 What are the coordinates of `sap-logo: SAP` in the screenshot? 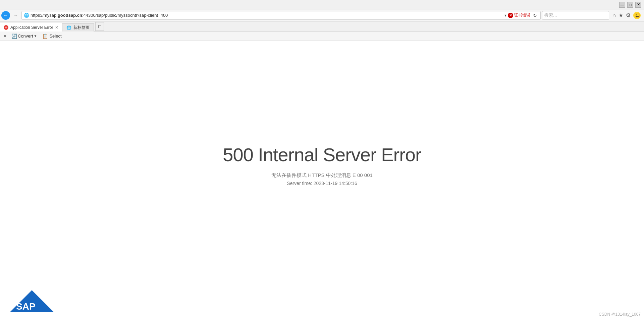 It's located at (32, 301).